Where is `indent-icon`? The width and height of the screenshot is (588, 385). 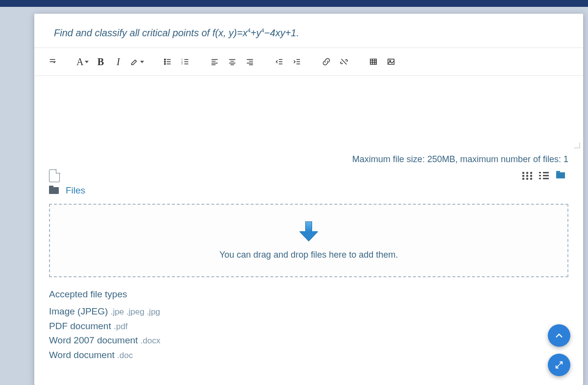
indent-icon is located at coordinates (297, 62).